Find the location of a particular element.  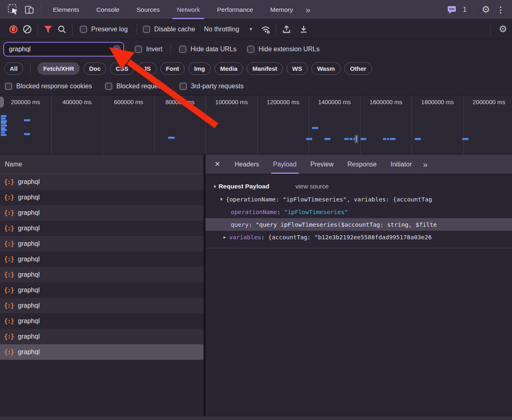

settings-gear-icon: ⚙ is located at coordinates (486, 10).